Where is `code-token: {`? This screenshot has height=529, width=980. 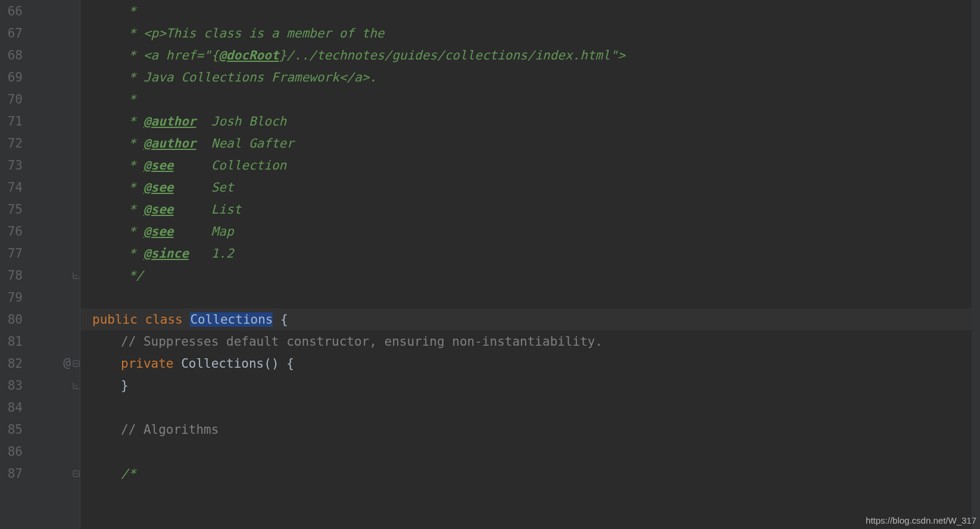
code-token: { is located at coordinates (280, 320).